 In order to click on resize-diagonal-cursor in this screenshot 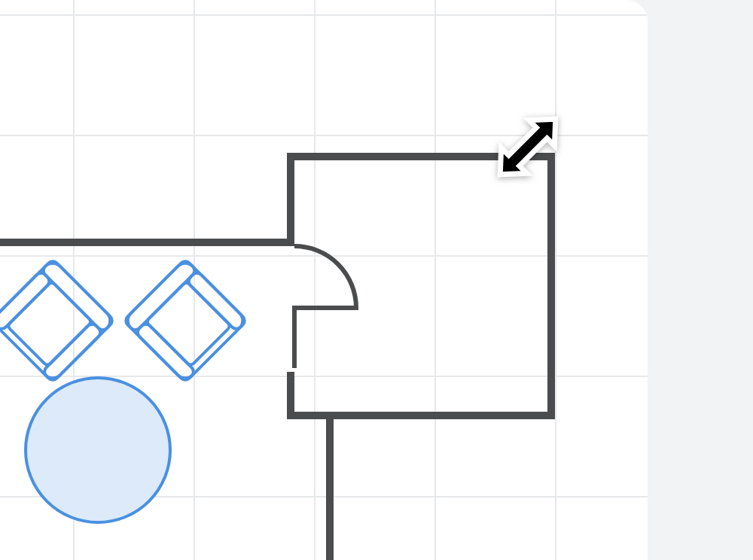, I will do `click(528, 147)`.